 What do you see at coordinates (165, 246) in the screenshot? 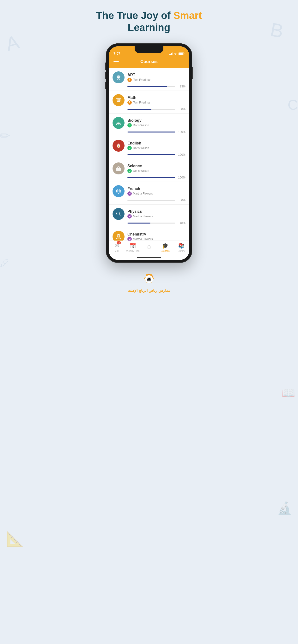
I see `courses-icon: 🎓` at bounding box center [165, 246].